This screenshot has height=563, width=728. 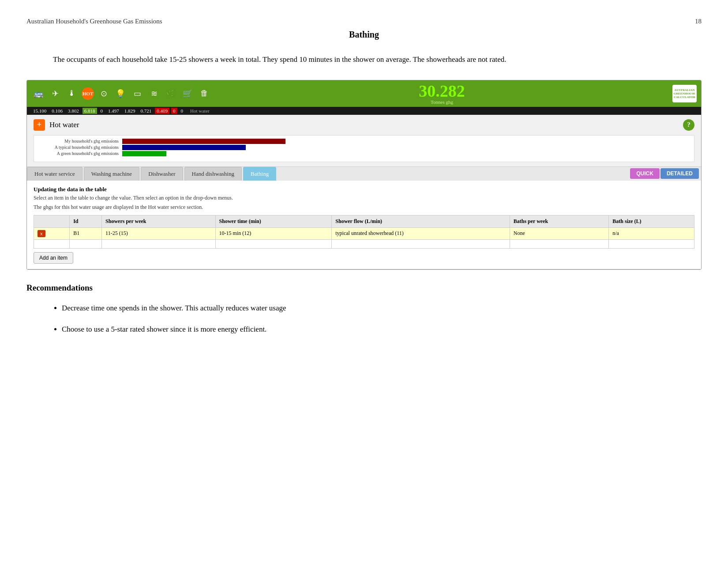 What do you see at coordinates (442, 91) in the screenshot?
I see `total-number: 30.282` at bounding box center [442, 91].